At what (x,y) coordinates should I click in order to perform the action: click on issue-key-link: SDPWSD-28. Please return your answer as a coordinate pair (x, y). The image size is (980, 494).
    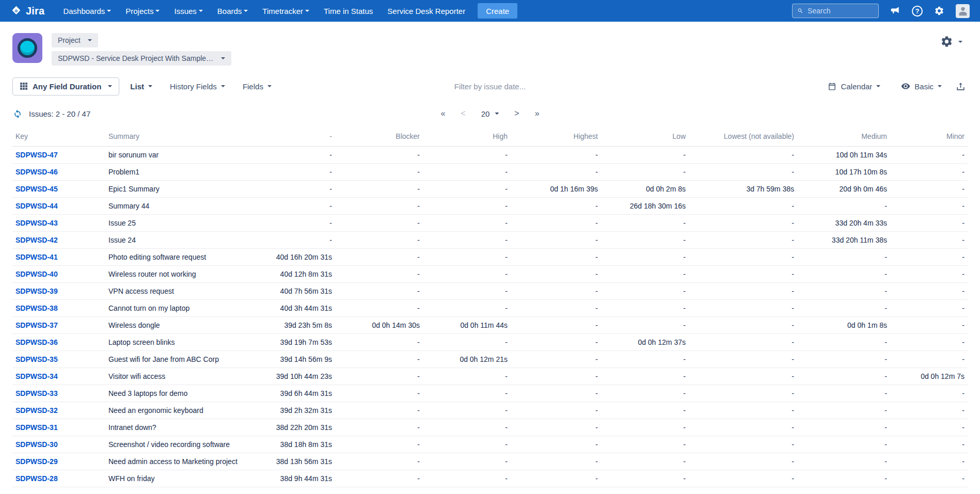
    Looking at the image, I should click on (37, 479).